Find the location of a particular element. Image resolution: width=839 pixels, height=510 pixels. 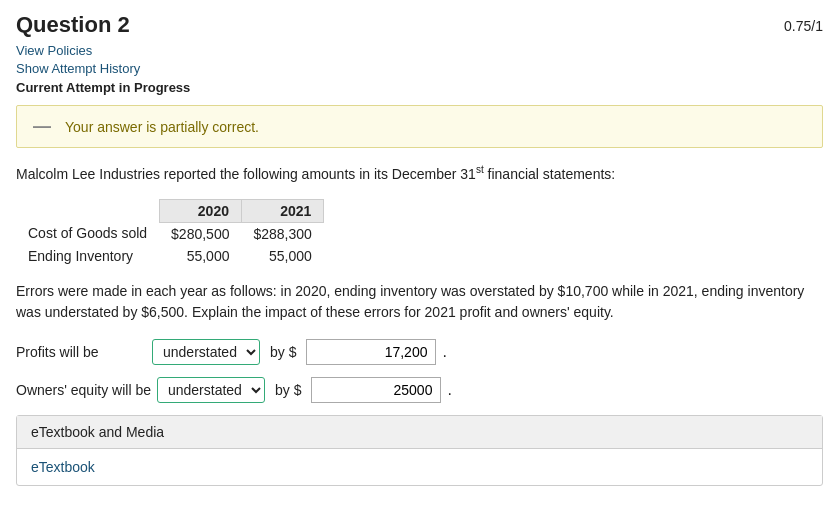

profits-by-label: by $ is located at coordinates (283, 352).